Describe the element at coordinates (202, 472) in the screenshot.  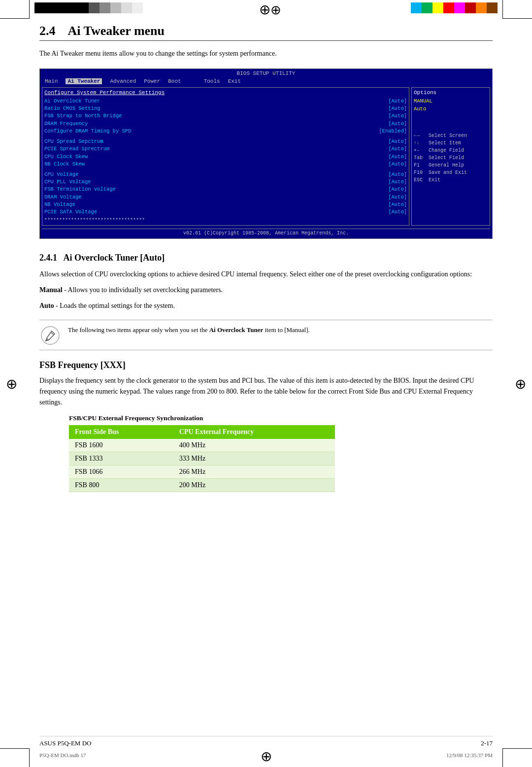
I see `table-row: FSB 1066 266 MHz` at that location.